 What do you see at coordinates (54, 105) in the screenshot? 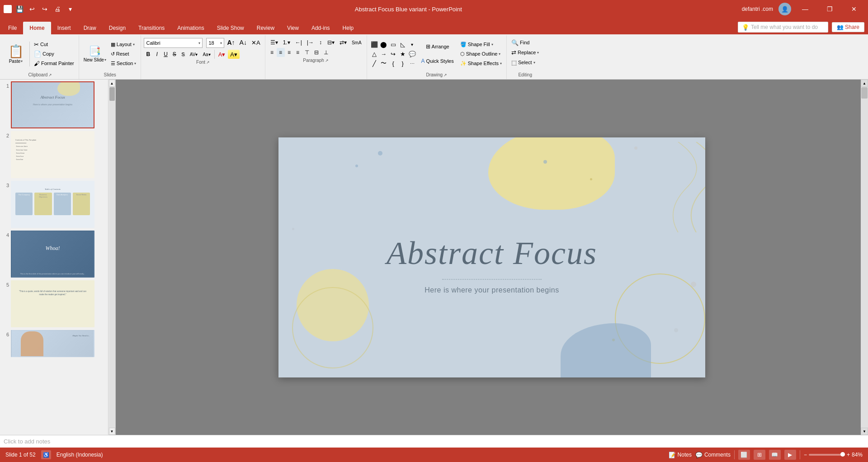
I see `slide-thumbnail-1: 1 Abstract Focus Here is where your pres…` at bounding box center [54, 105].